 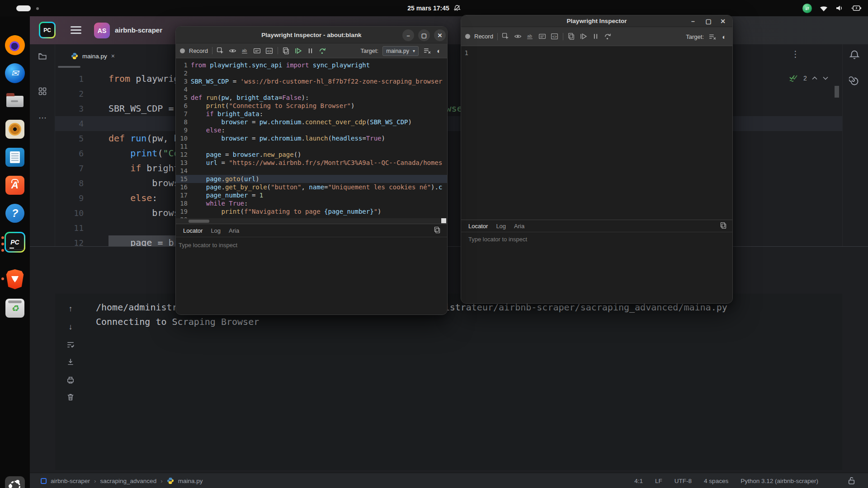 I want to click on ai-assistant-icon, so click(x=854, y=81).